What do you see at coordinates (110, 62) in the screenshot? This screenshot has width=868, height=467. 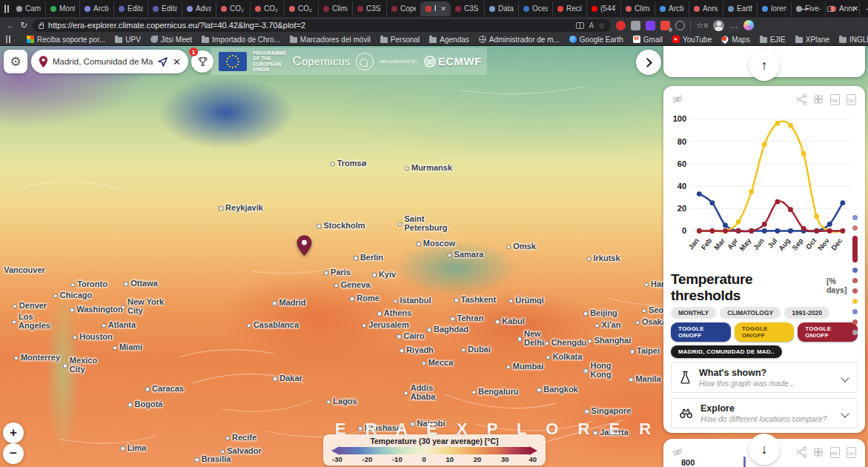 I see `location-search-box: Madrid, Comunidad de Madrid ✕` at bounding box center [110, 62].